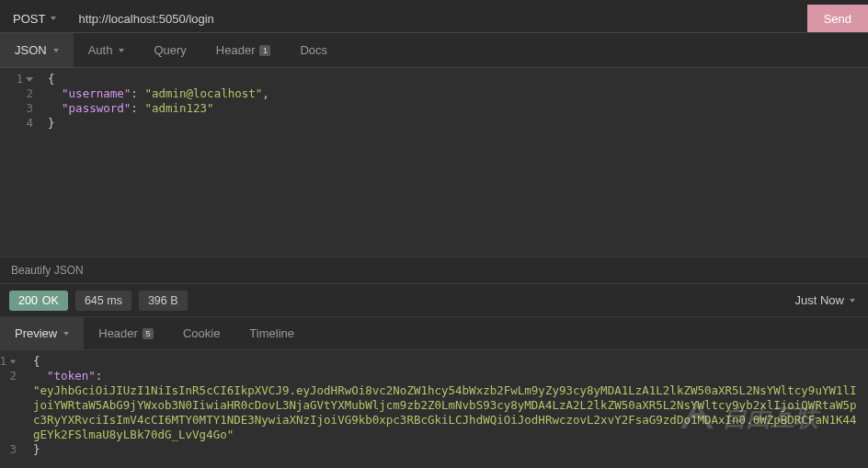 The image size is (868, 468). I want to click on response-time-pill: 645 ms, so click(103, 301).